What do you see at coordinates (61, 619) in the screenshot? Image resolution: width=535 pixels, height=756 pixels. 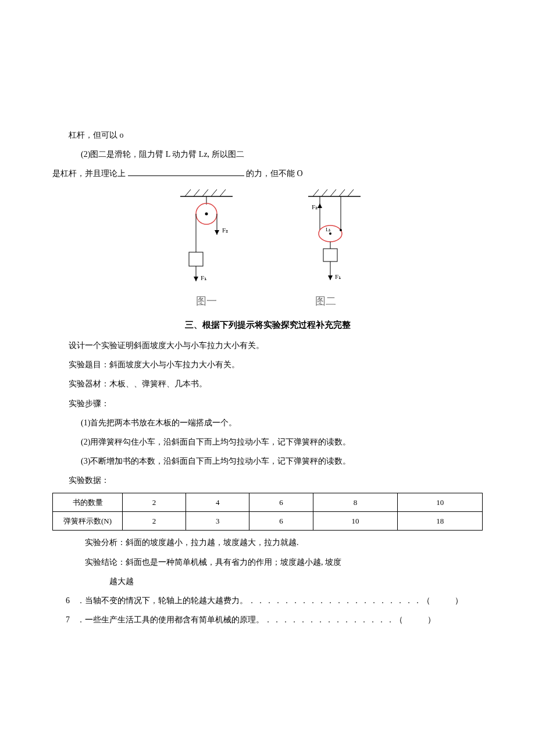 I see `q7-number: 7` at bounding box center [61, 619].